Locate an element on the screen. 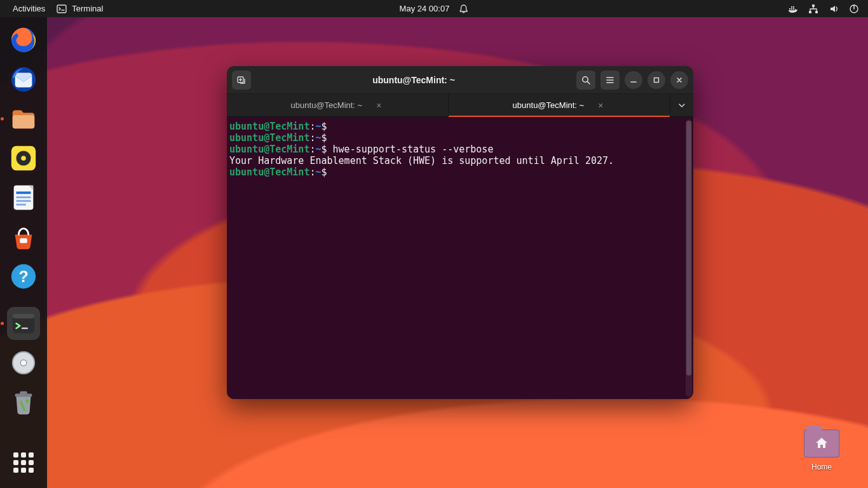 The image size is (868, 488). window-title: ubuntu@TecMint: ~ is located at coordinates (414, 80).